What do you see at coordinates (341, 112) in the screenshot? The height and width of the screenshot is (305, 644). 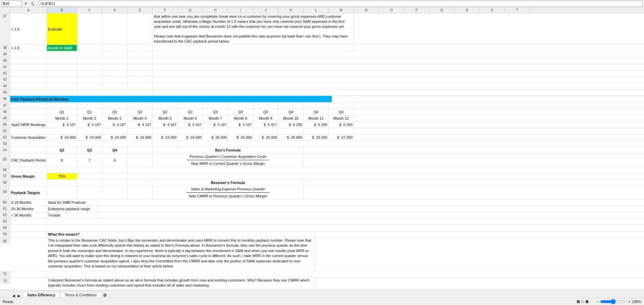 I see `cell-M48: Q4` at bounding box center [341, 112].